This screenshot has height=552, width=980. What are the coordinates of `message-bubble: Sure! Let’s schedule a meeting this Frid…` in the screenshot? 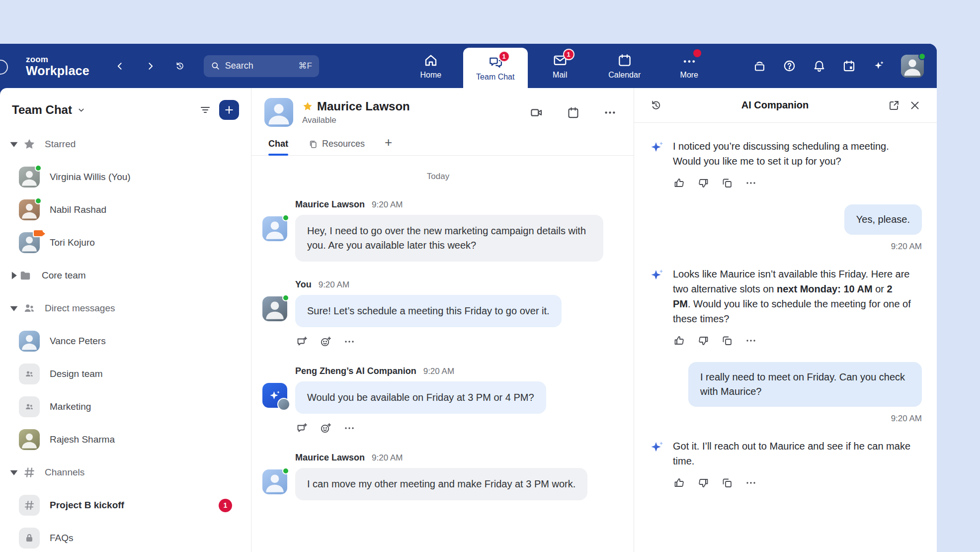 It's located at (428, 311).